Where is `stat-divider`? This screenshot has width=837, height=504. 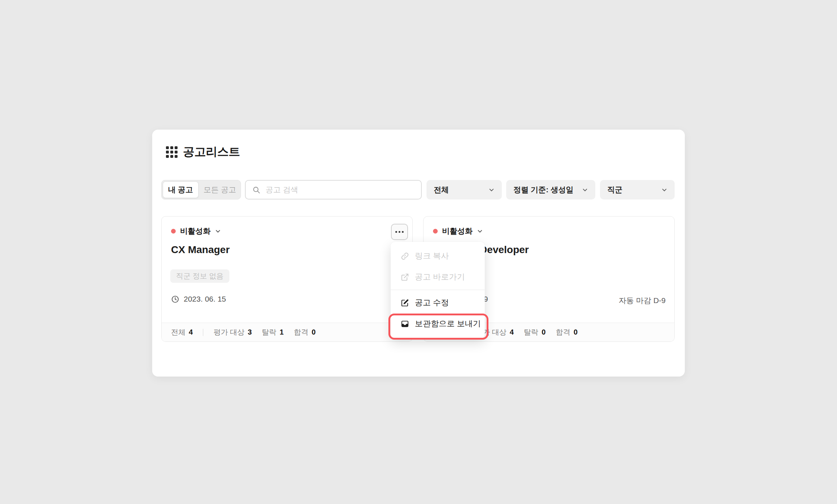
stat-divider is located at coordinates (203, 332).